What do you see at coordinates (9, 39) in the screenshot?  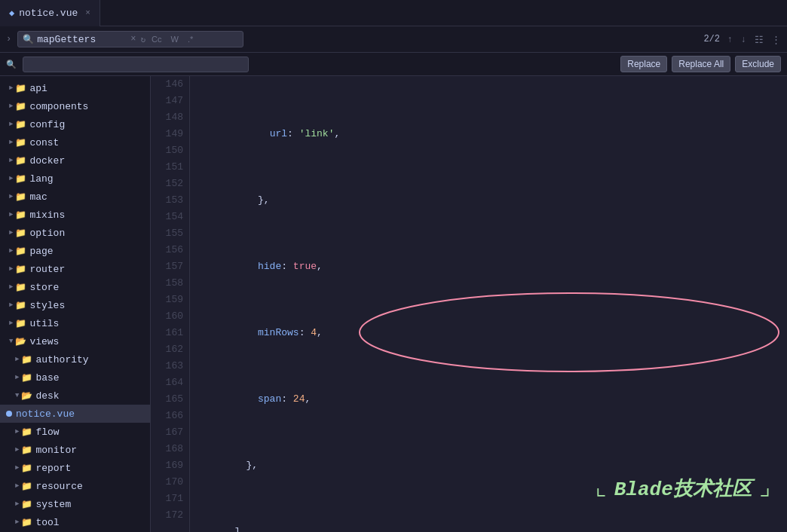 I see `search-expand-button: ›` at bounding box center [9, 39].